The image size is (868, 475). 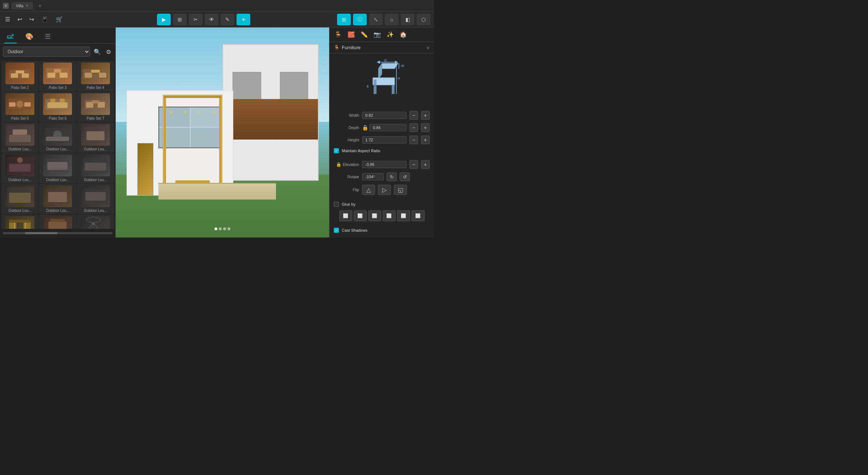 I want to click on height-decrease-button: −, so click(x=414, y=140).